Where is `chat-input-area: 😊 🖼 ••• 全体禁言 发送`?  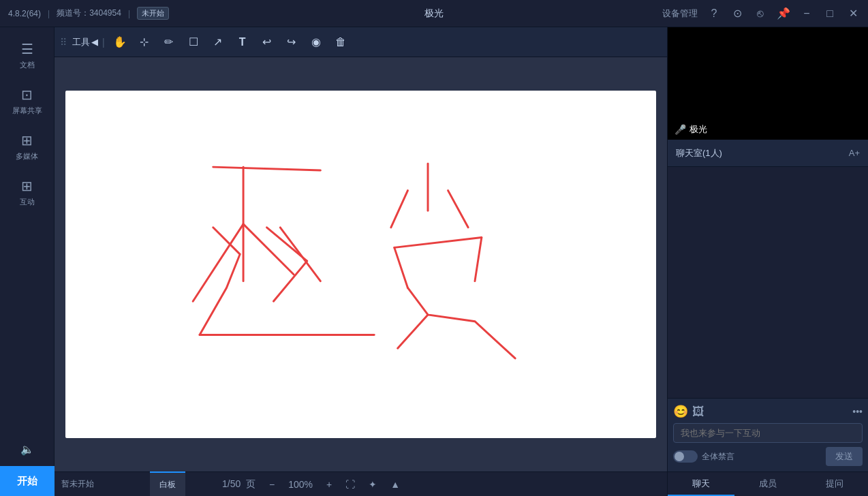
chat-input-area: 😊 🖼 ••• 全体禁言 发送 is located at coordinates (768, 435).